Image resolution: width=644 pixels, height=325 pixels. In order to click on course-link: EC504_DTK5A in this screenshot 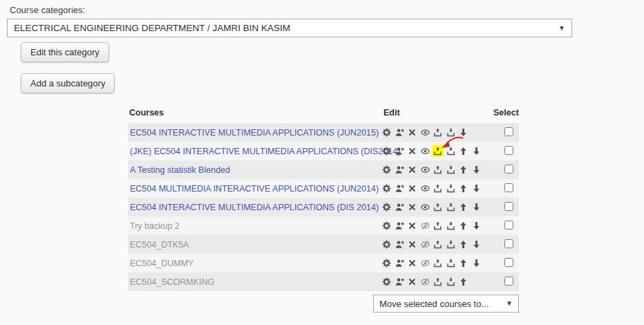, I will do `click(159, 245)`.